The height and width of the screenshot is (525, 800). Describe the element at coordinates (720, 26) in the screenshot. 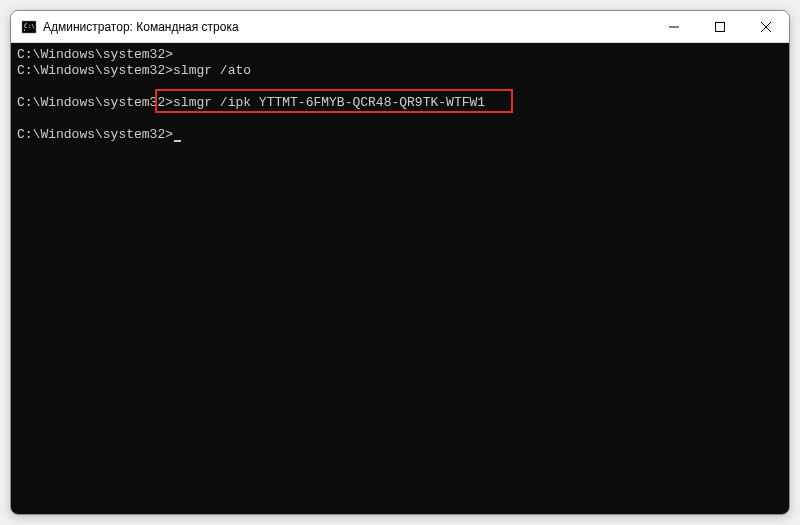

I see `window-controls` at that location.